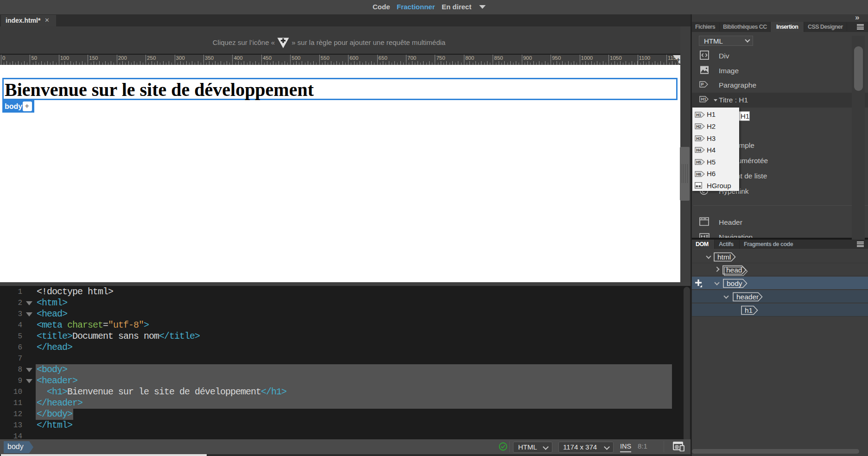 The height and width of the screenshot is (456, 868). Describe the element at coordinates (724, 257) in the screenshot. I see `svg-text: html` at that location.